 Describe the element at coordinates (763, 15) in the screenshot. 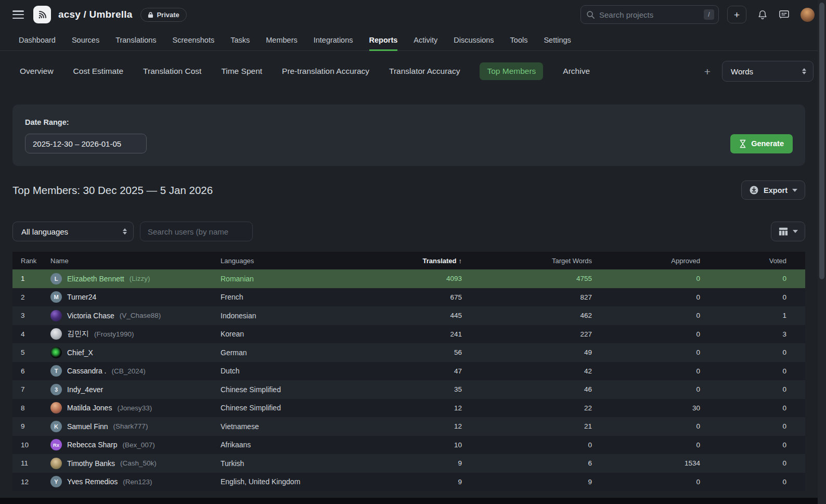

I see `notifications-button` at that location.